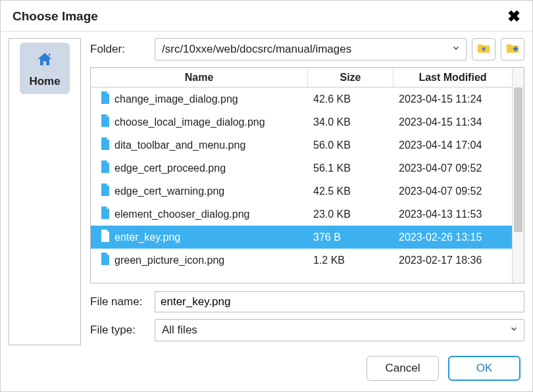  Describe the element at coordinates (351, 214) in the screenshot. I see `cell-size: 23.0 KB` at that location.